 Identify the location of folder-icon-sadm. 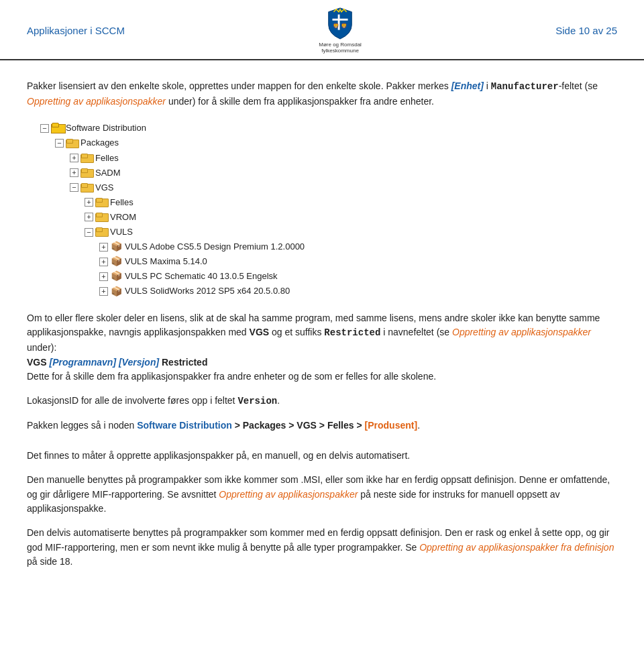
(87, 173).